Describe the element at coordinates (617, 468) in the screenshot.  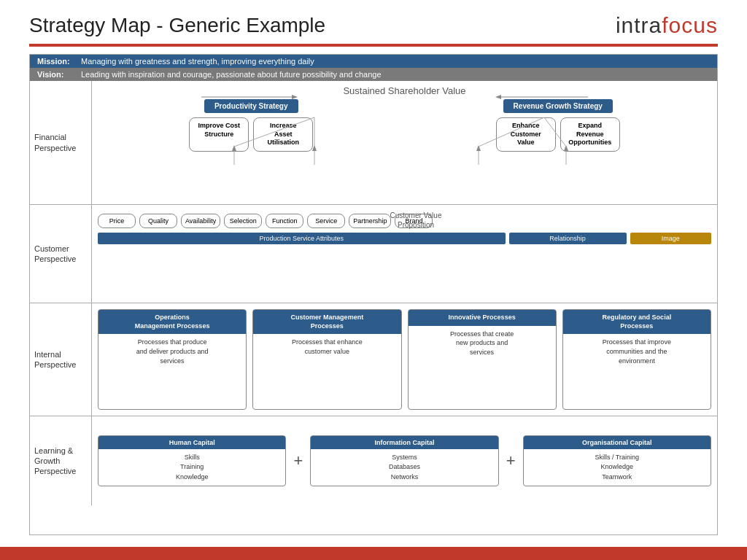
I see `organisational-capital-body: Skills / TrainingKnowledgeTeamwork` at that location.